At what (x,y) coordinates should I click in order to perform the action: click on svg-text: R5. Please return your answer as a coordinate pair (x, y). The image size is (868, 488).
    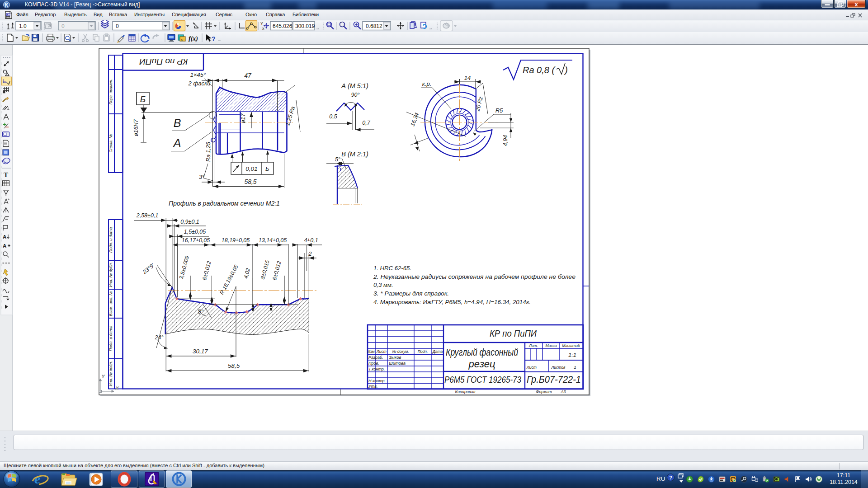
    Looking at the image, I should click on (499, 110).